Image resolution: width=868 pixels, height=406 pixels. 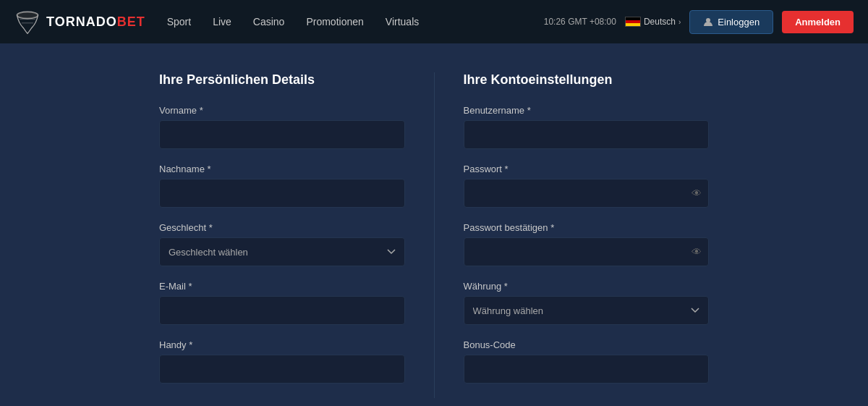 What do you see at coordinates (587, 169) in the screenshot?
I see `passwort-label: Passwort *` at bounding box center [587, 169].